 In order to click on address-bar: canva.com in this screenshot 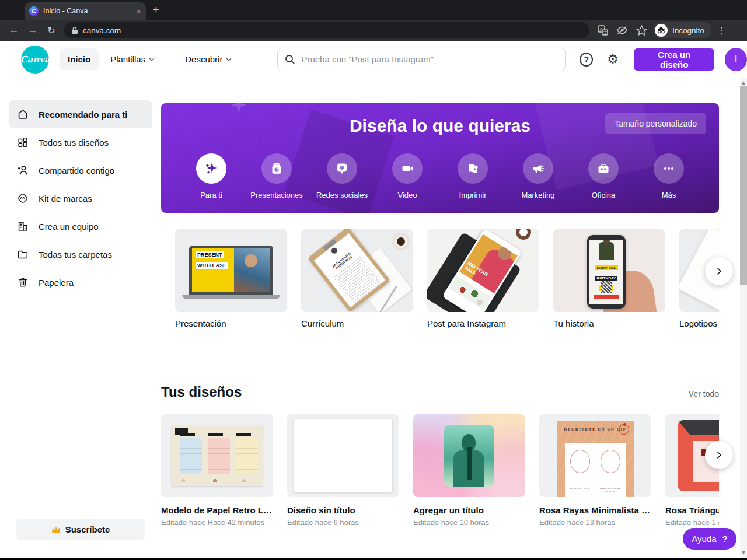, I will do `click(327, 30)`.